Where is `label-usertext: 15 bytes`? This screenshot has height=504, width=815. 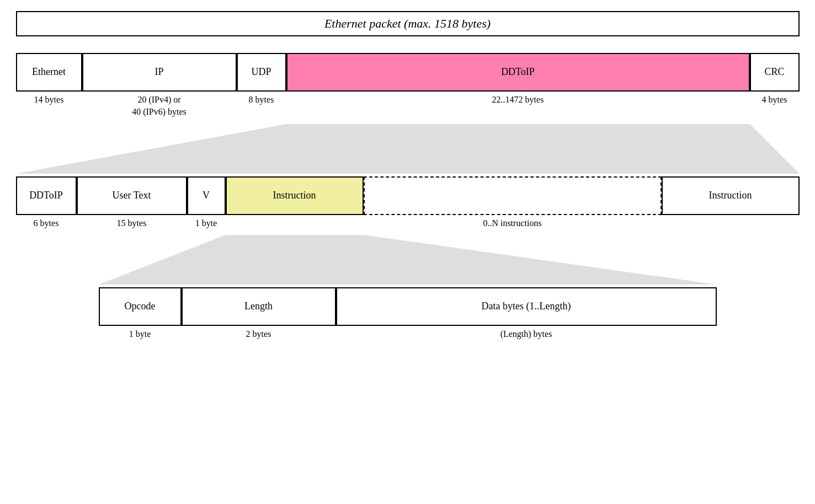
label-usertext: 15 bytes is located at coordinates (132, 223).